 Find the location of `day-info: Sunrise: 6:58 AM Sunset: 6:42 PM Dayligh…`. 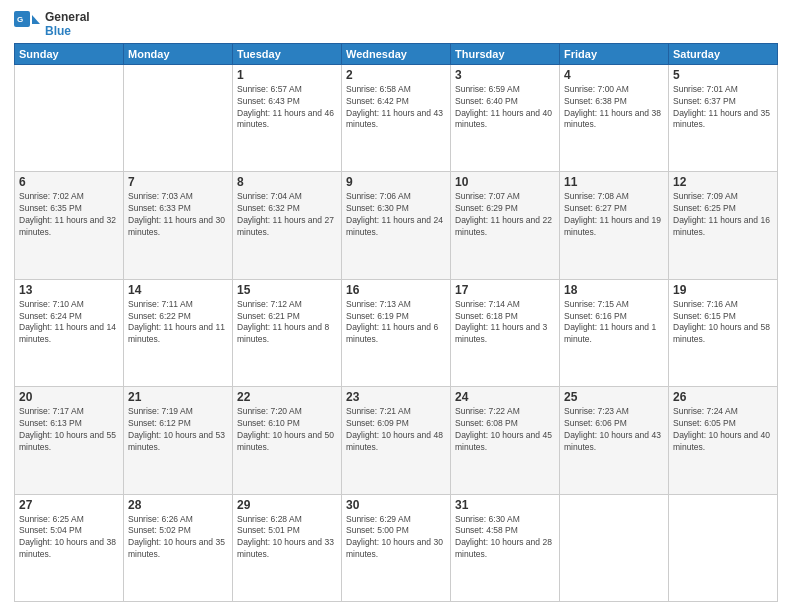

day-info: Sunrise: 6:58 AM Sunset: 6:42 PM Dayligh… is located at coordinates (396, 108).